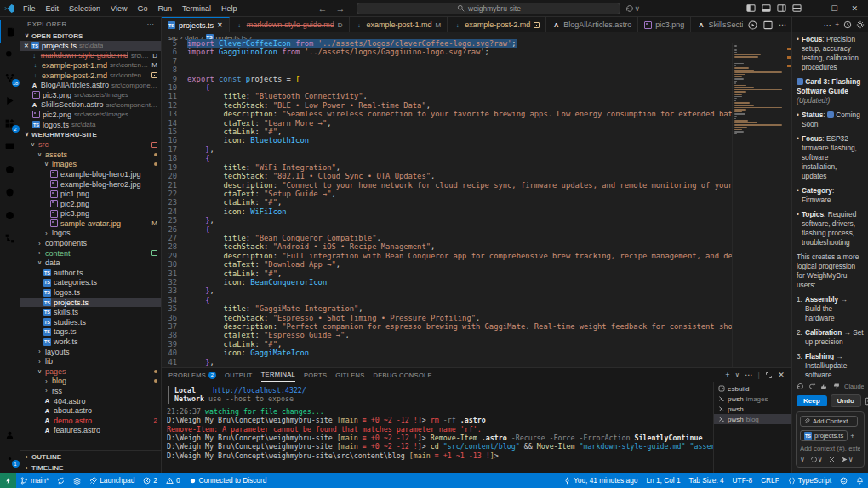 Image resolution: width=868 pixels, height=488 pixels. Describe the element at coordinates (90, 253) in the screenshot. I see `tree-item-content: ›content` at that location.